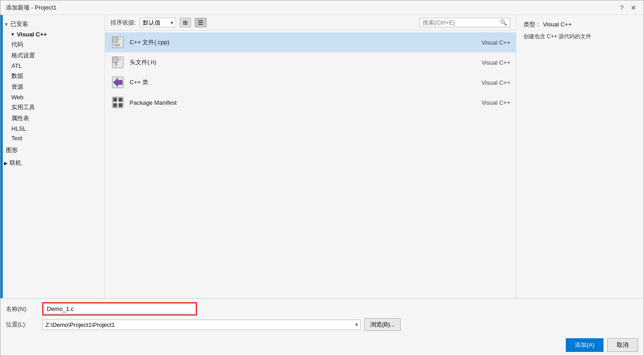 The height and width of the screenshot is (356, 644). I want to click on installed-label: 已安装, so click(19, 24).